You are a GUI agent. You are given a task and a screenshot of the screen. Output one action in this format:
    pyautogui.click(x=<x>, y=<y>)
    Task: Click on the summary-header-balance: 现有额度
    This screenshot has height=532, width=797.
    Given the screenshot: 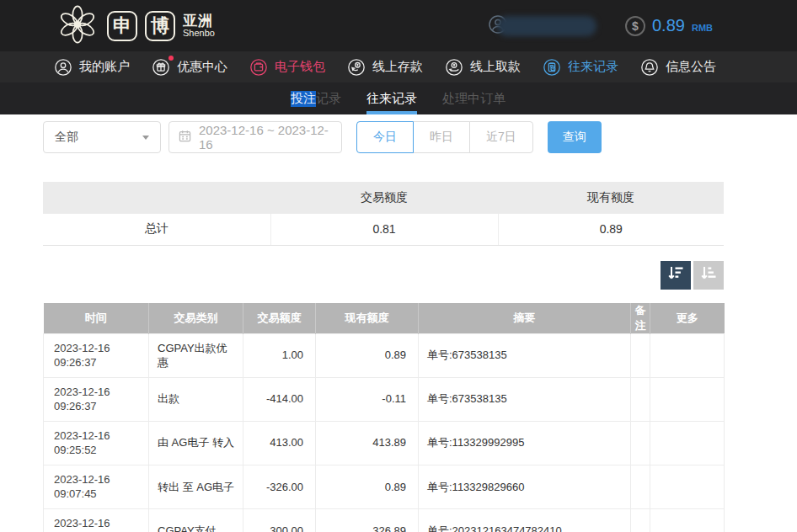 What is the action you would take?
    pyautogui.click(x=611, y=198)
    